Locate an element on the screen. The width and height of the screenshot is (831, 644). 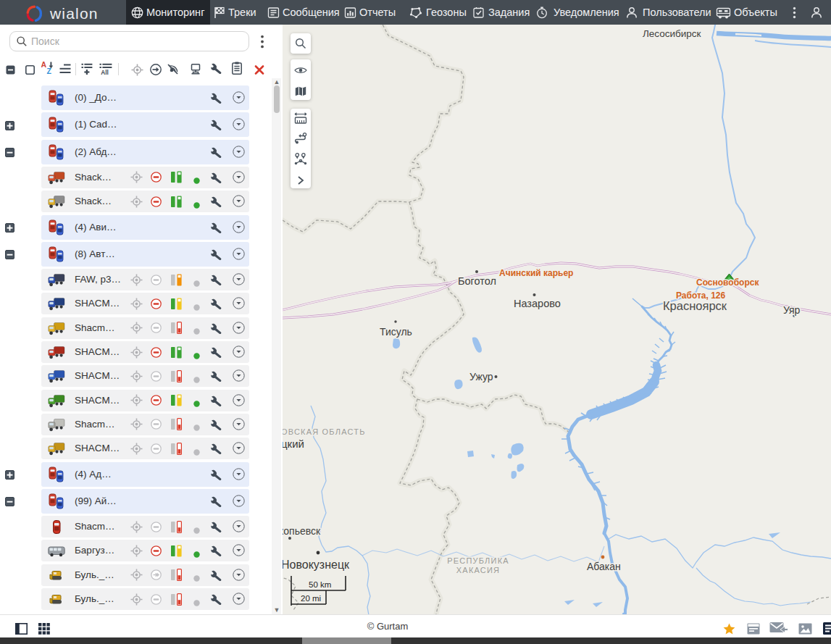
svg-text: ХАКАСИЯ is located at coordinates (478, 570).